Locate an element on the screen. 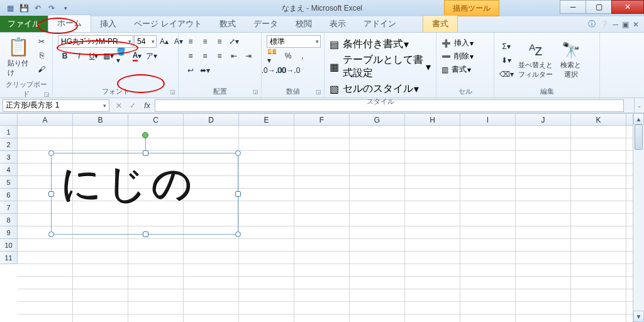 This screenshot has width=644, height=322. col-header: D is located at coordinates (211, 119).